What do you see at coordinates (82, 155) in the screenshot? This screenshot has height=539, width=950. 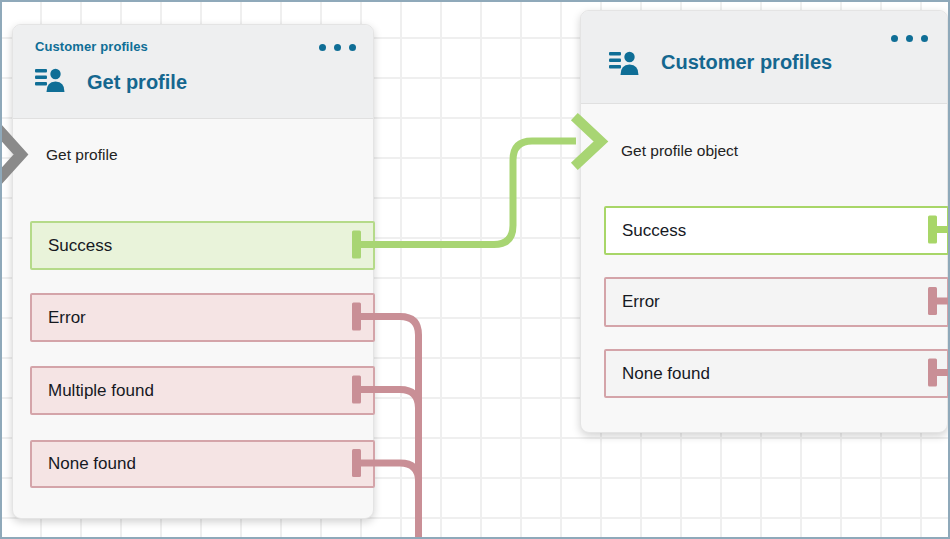 I see `step-label: Get profile` at bounding box center [82, 155].